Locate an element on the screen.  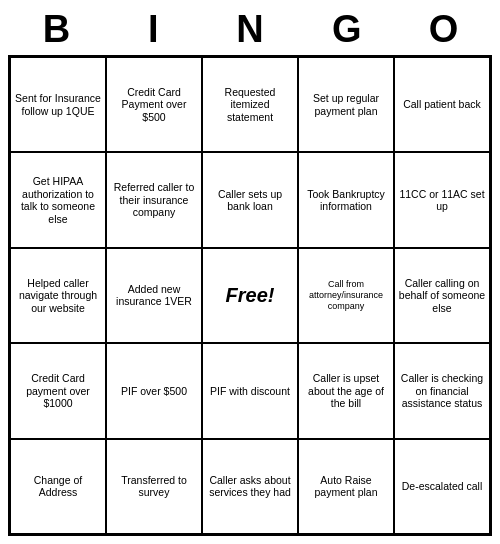
bingo-cell-b4: Credit Card payment over $1000 is located at coordinates (58, 390).